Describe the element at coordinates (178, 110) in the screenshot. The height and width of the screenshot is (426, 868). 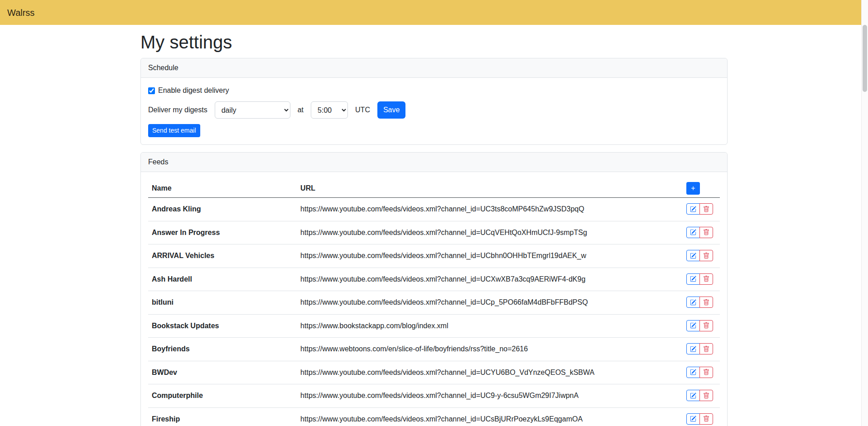
I see `deliver-digests-label: Deliver my digests` at that location.